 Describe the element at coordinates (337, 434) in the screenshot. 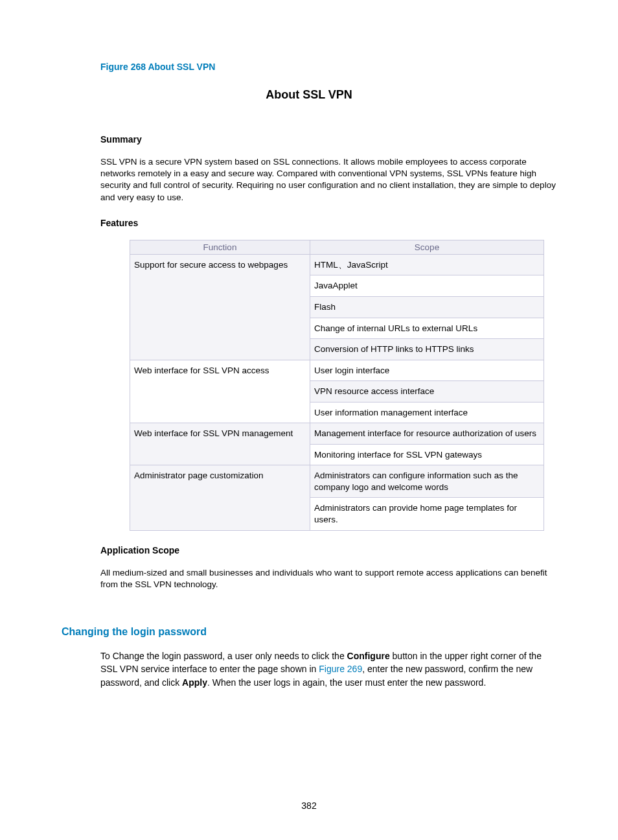

I see `table-row: Web interface for SSL VPN managementMana…` at that location.